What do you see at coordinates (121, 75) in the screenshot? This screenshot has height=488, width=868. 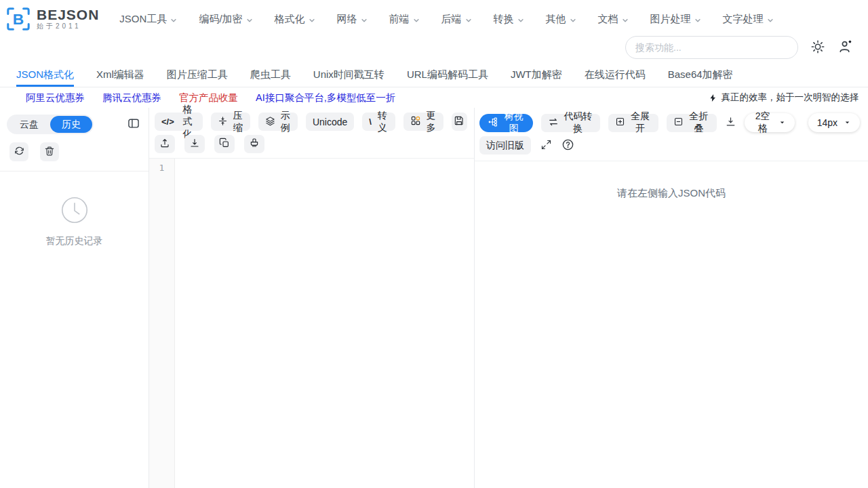 I see `tab-xml-editor: Xml编辑器` at bounding box center [121, 75].